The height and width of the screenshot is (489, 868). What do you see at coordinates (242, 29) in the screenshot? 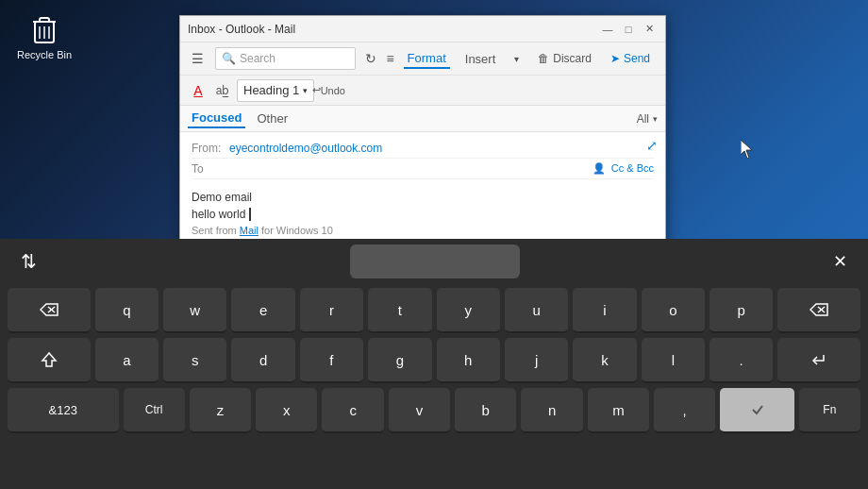
I see `window-title: Inbox - Outlook - Mail` at bounding box center [242, 29].